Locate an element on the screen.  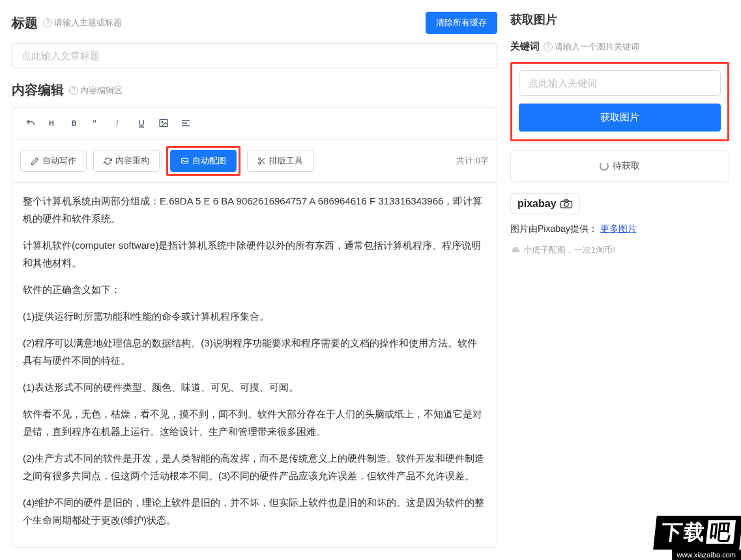
keyword-highlight-box: 获取图片 is located at coordinates (620, 102).